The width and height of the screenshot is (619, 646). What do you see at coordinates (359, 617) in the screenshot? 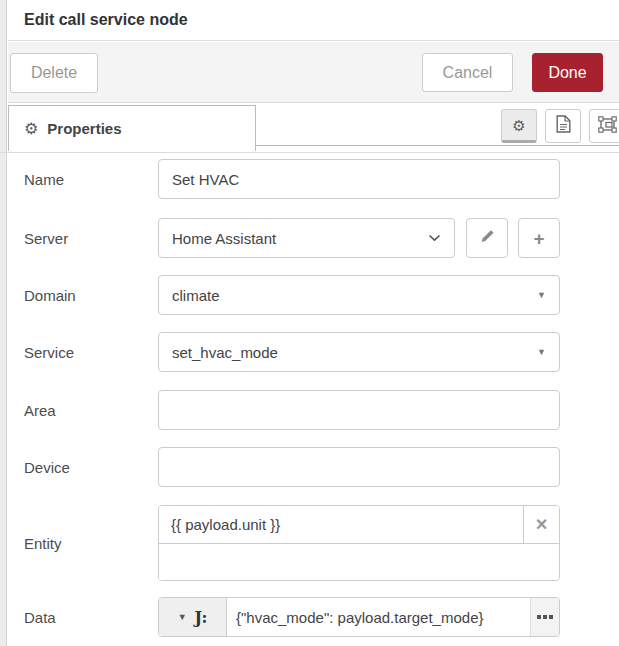
I see `data-typed-input: ▼ J:` at bounding box center [359, 617].